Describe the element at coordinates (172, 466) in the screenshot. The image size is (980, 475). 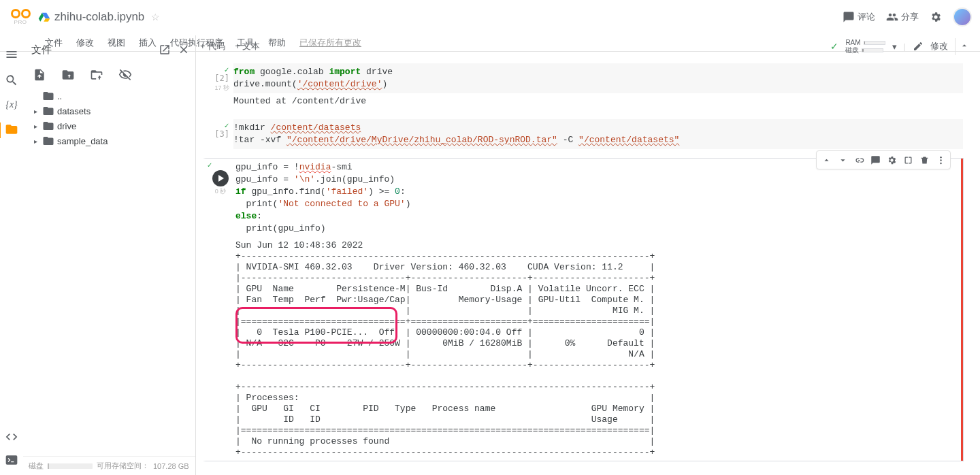
I see `avail-value: 107.28 GB` at that location.